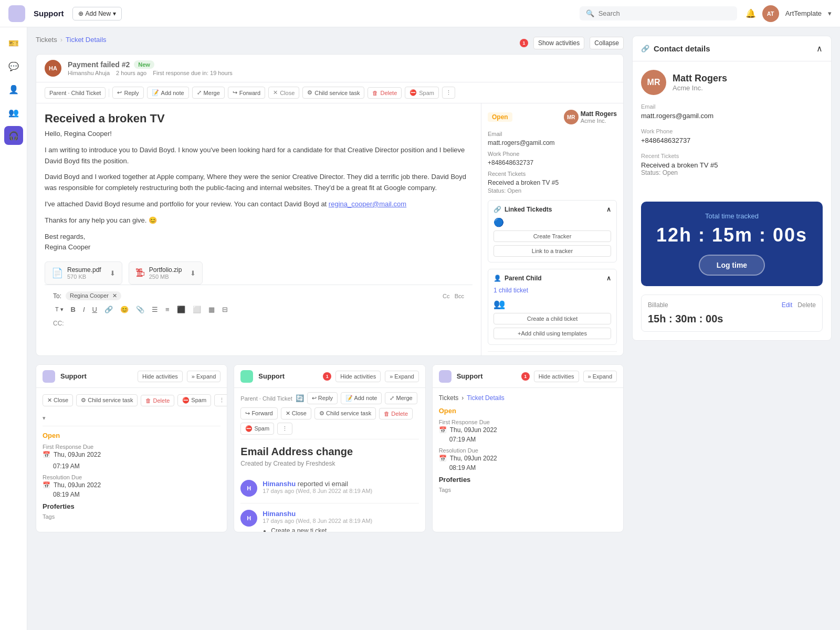 This screenshot has width=840, height=630. I want to click on body-line-5: Thanks for any help you can give. 😊, so click(258, 220).